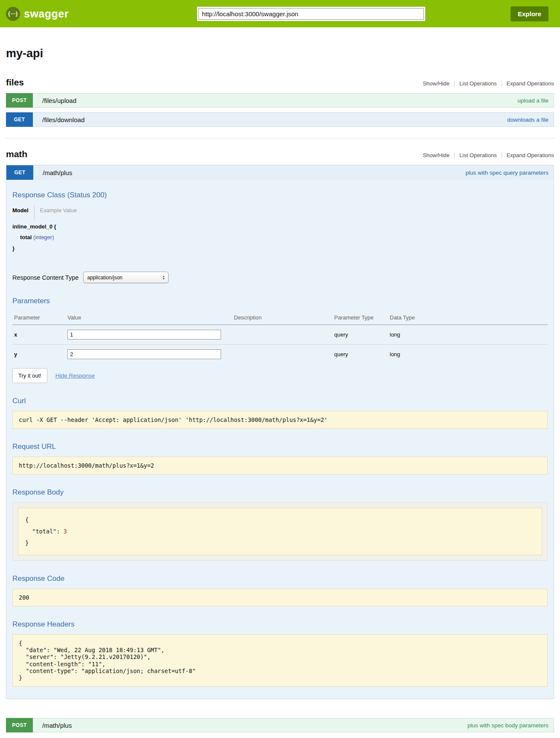  I want to click on swagger-logo-icon: {⋯}, so click(13, 14).